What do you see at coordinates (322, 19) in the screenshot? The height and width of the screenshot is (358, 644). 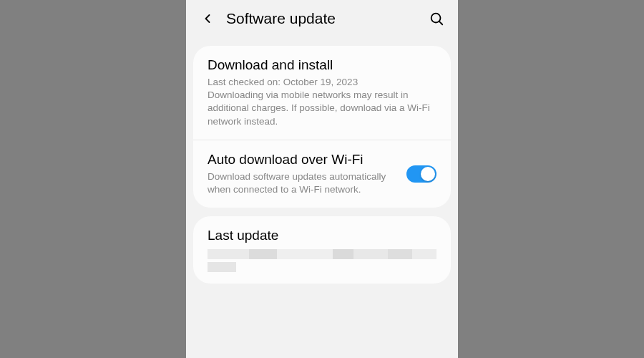 I see `header: Software update` at bounding box center [322, 19].